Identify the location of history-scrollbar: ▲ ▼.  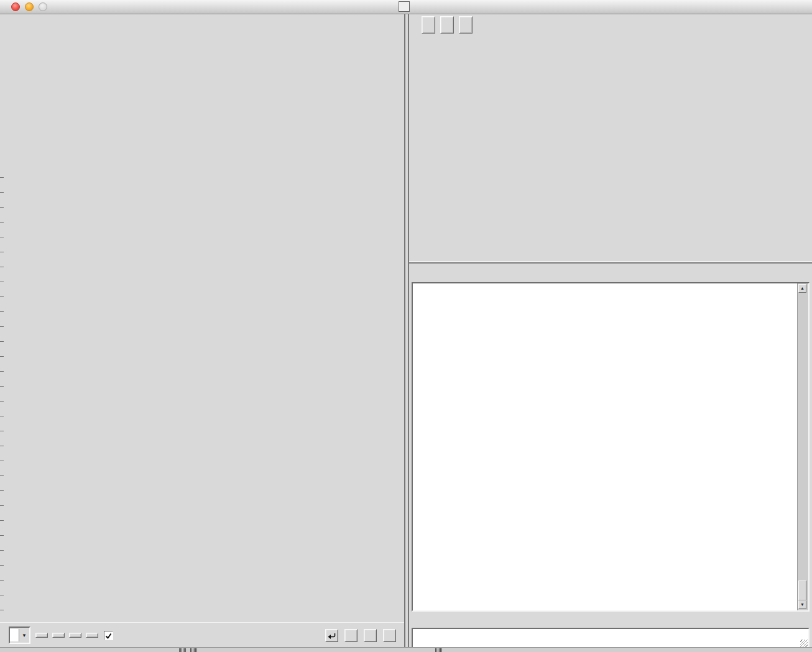
(803, 447).